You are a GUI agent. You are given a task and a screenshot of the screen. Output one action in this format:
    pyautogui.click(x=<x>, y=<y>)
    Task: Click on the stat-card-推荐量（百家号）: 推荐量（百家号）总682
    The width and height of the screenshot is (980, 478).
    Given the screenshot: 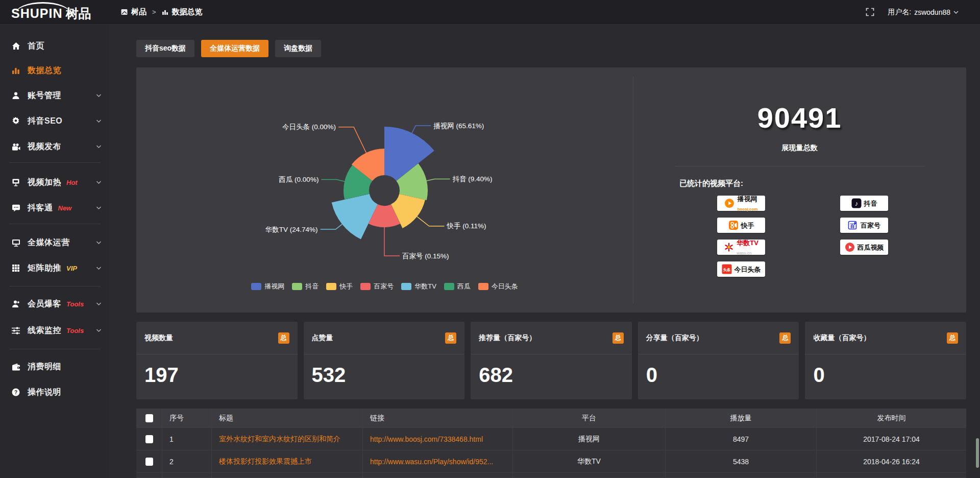 What is the action you would take?
    pyautogui.click(x=551, y=361)
    